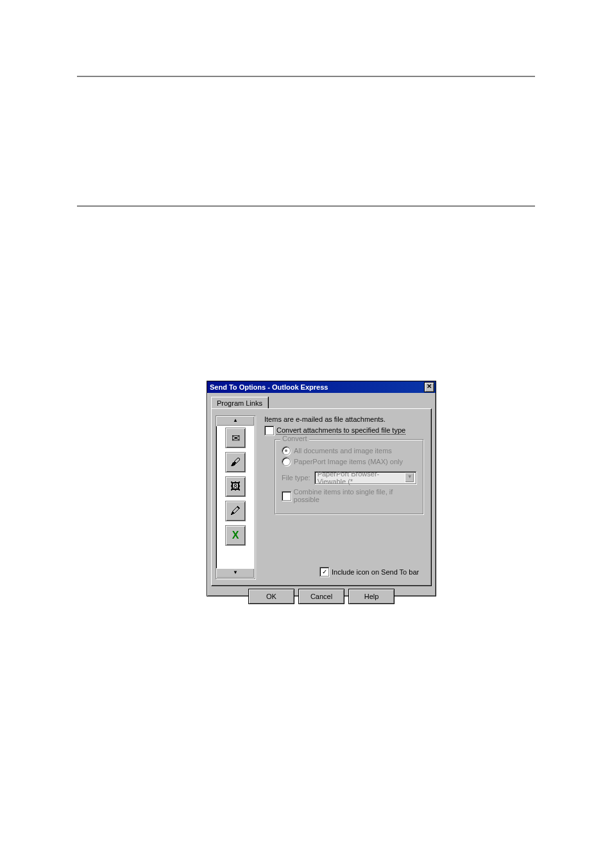  Describe the element at coordinates (235, 462) in the screenshot. I see `paint-program-icon: 🖌` at that location.